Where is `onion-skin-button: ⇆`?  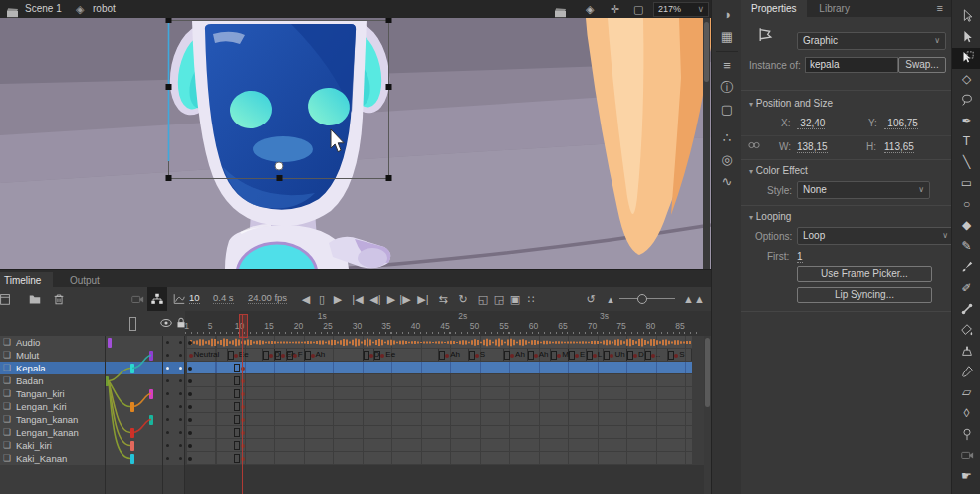 onion-skin-button: ⇆ is located at coordinates (443, 299).